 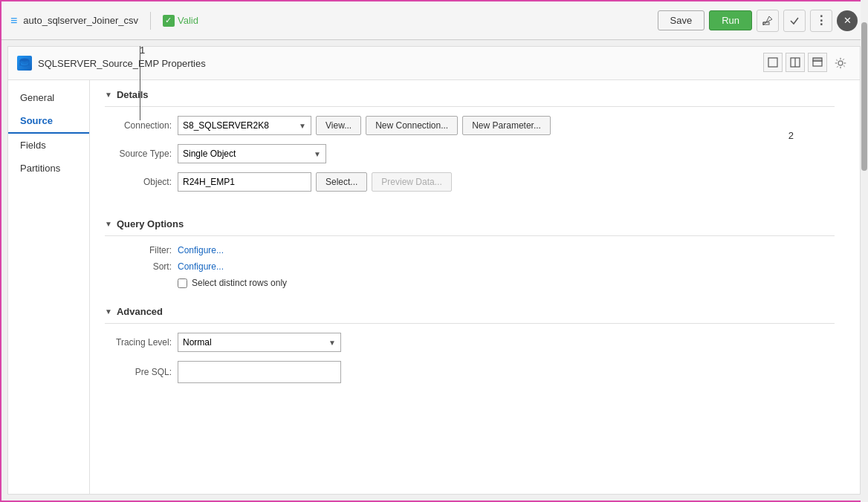 I want to click on sidebar-item-general: General, so click(x=49, y=98).